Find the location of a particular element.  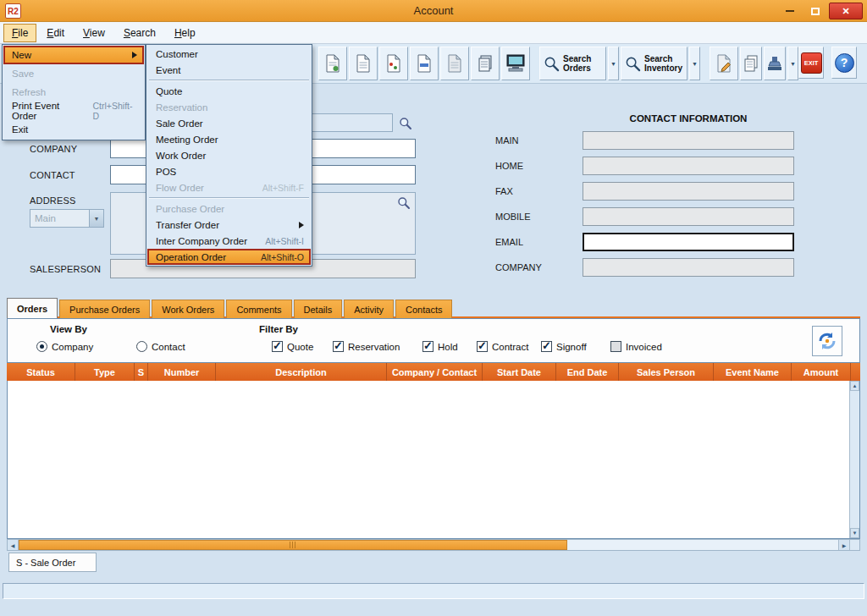

column-header-s: S is located at coordinates (141, 372).